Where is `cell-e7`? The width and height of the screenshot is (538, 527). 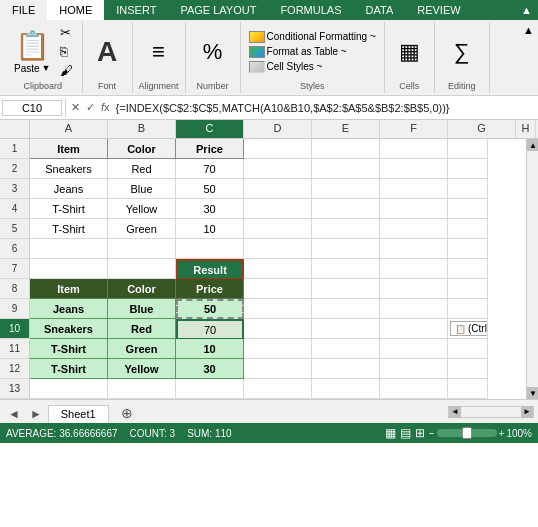
cell-e7 is located at coordinates (346, 269).